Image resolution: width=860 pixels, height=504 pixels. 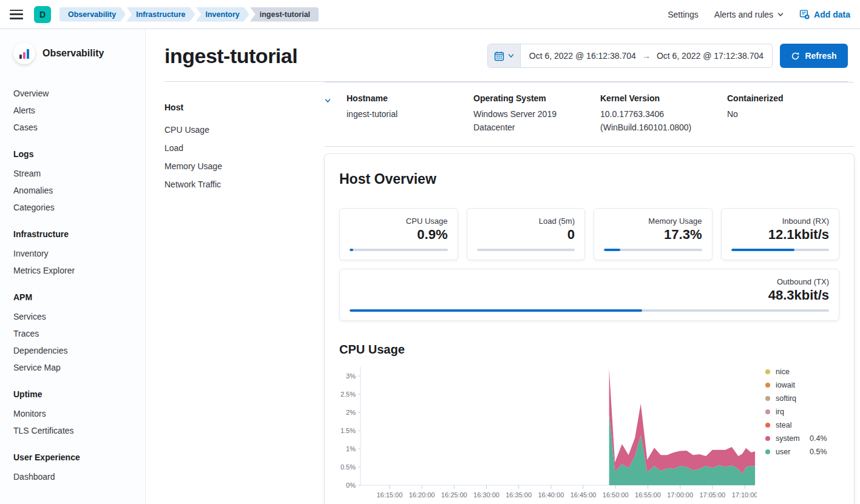 What do you see at coordinates (793, 452) in the screenshot?
I see `legend-label: user` at bounding box center [793, 452].